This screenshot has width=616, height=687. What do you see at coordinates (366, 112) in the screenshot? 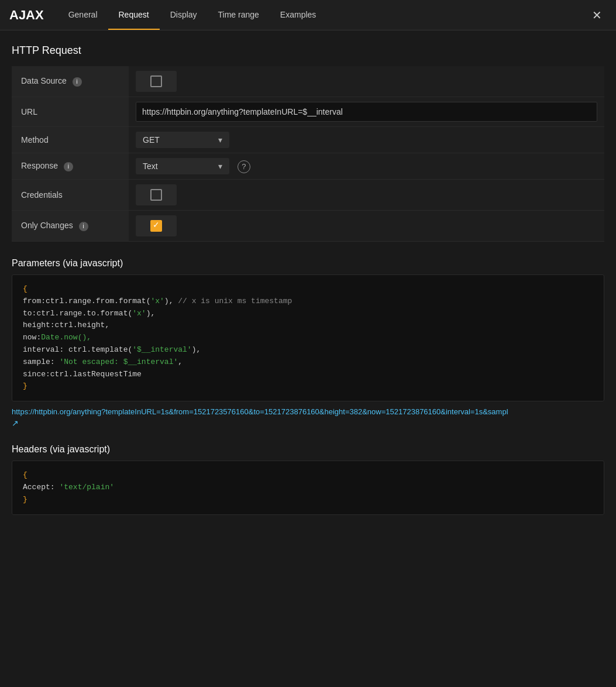
I see `value-url` at bounding box center [366, 112].